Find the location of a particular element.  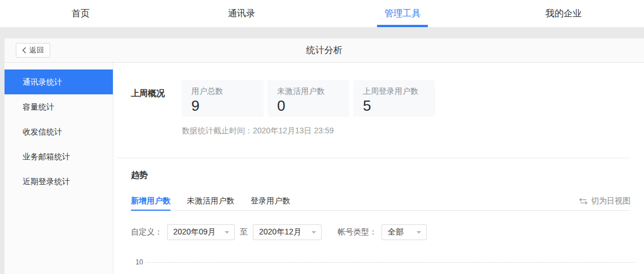

chart-gridline is located at coordinates (391, 262).